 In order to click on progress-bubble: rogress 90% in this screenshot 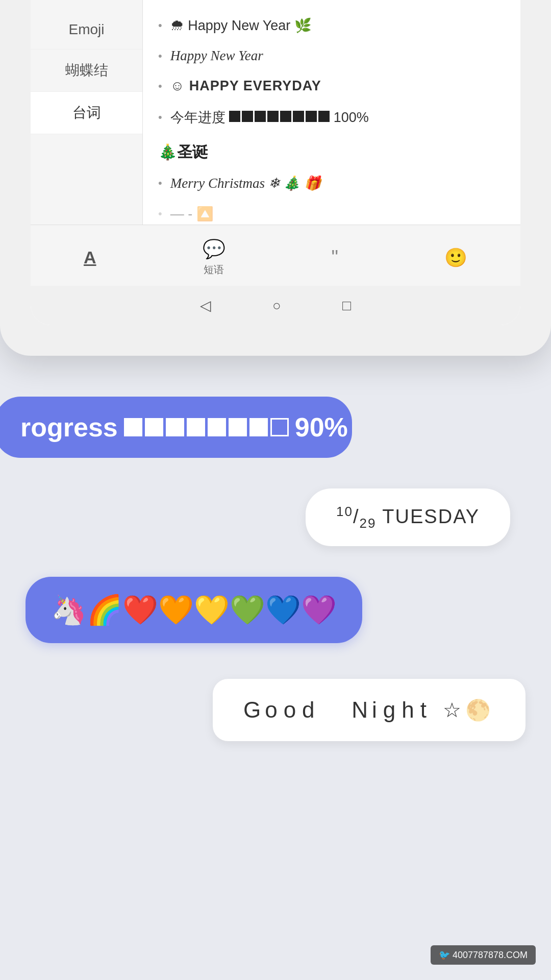, I will do `click(176, 427)`.